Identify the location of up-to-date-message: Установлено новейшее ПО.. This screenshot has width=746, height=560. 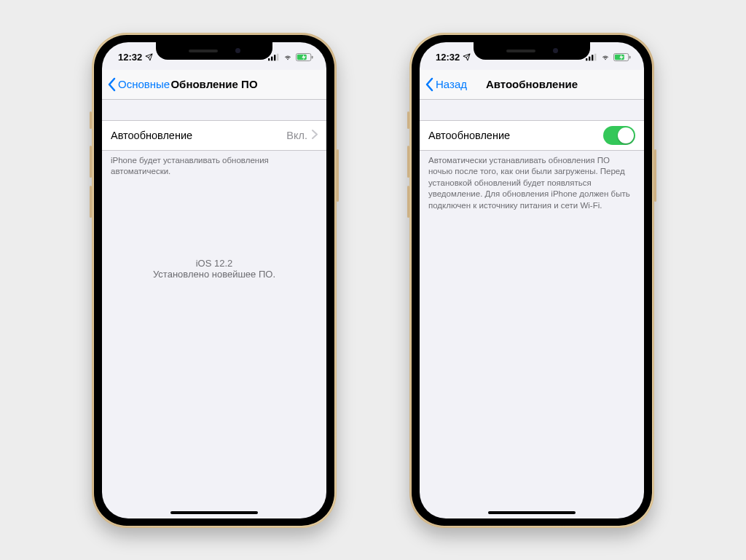
(214, 274).